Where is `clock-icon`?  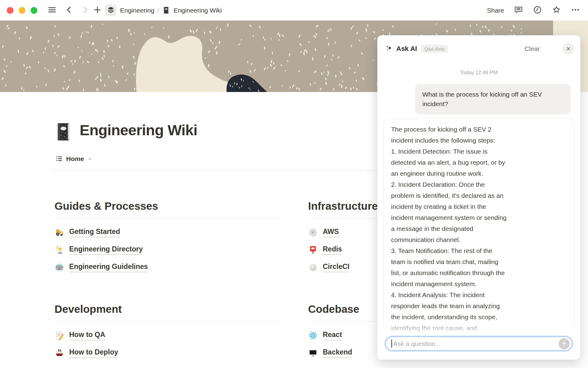 clock-icon is located at coordinates (537, 10).